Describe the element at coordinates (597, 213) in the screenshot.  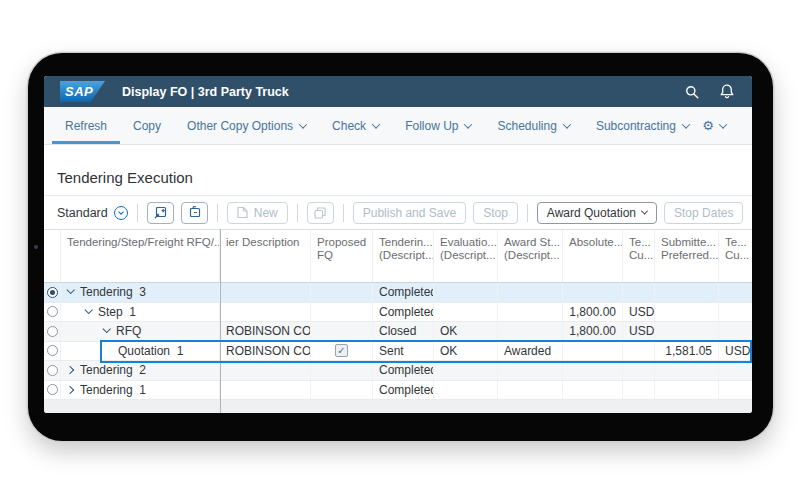
I see `award-quotation-button: Award Quotation` at that location.